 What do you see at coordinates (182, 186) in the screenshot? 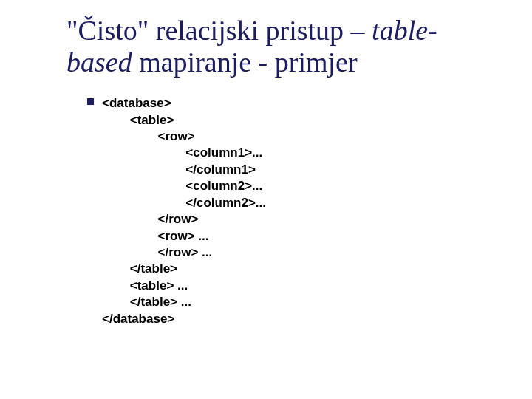
I see `code-line: <column2>...` at bounding box center [182, 186].